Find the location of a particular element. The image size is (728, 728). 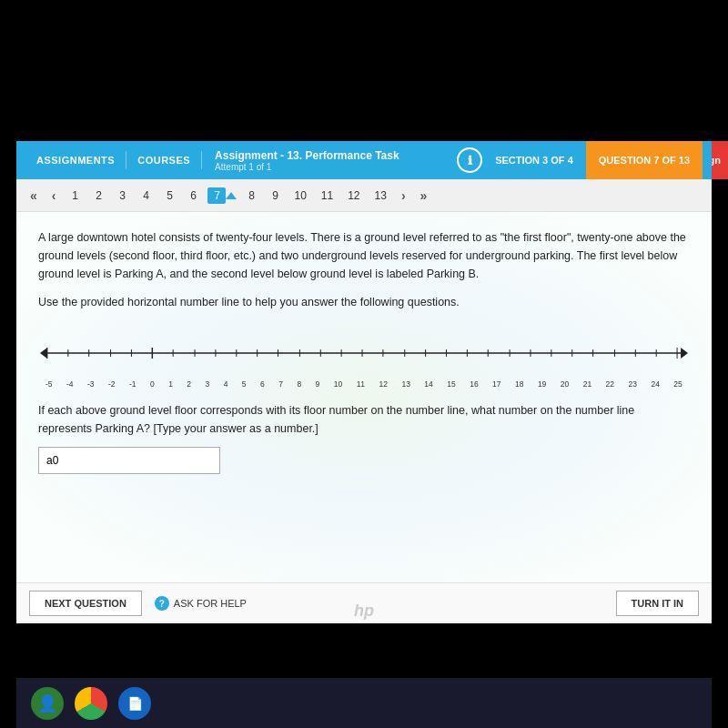

q-num-6: 6 is located at coordinates (193, 196).